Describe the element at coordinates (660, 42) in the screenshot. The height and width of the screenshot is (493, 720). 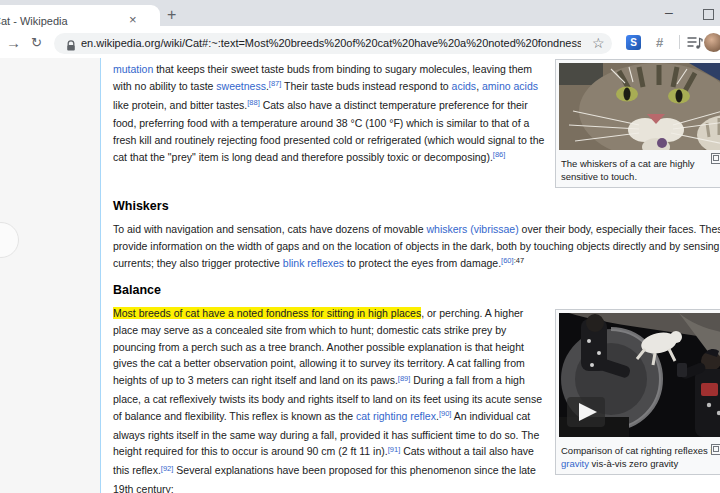
I see `hash-extension-icon: #` at that location.